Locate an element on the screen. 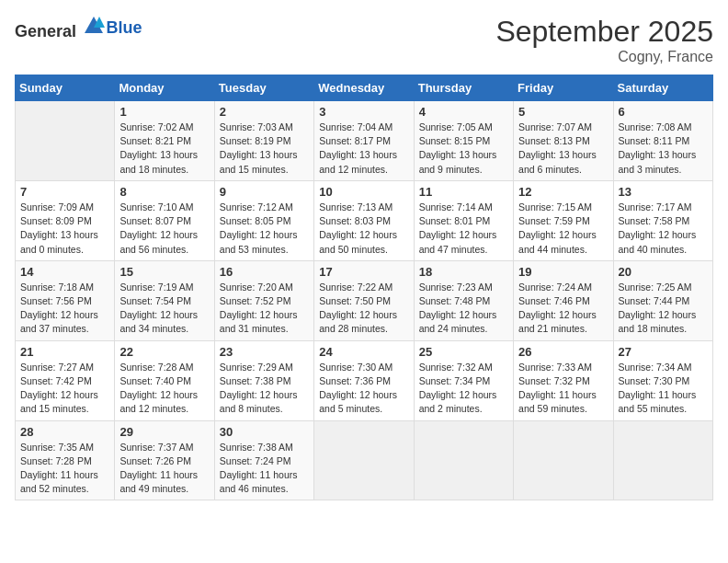 The width and height of the screenshot is (728, 563). calendar-week: 1Sunrise: 7:02 AM Sunset: 8:21 PM Daylig… is located at coordinates (364, 142).